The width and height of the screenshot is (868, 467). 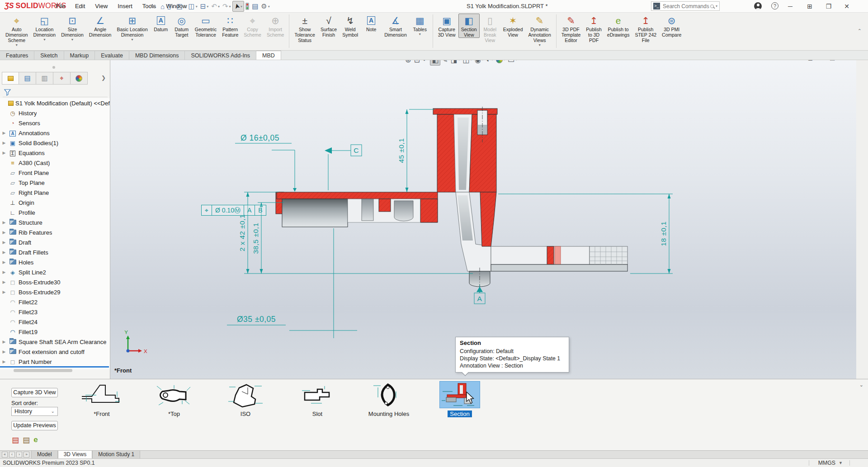 I want to click on smart-dimension-button: ∡SmartDimension, so click(x=396, y=25).